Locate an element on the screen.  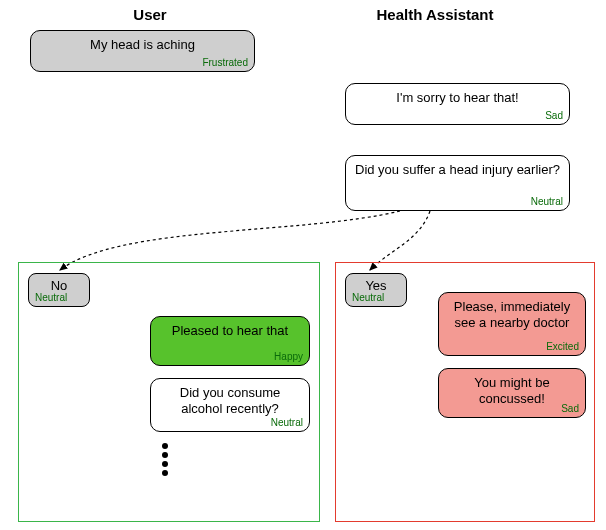
bubble-user-headache: My head is aching Frustrated is located at coordinates (142, 51).